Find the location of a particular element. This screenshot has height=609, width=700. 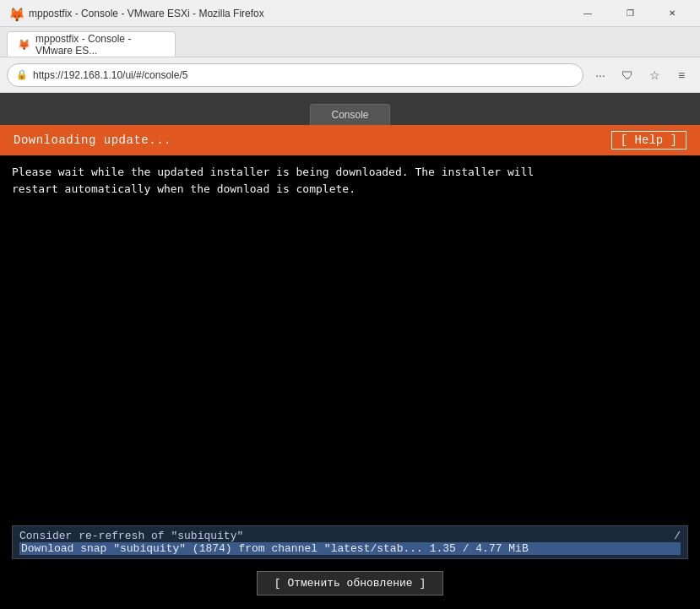

address-bar: 🔒 https://192.168.1.10/ui/#/console/5 is located at coordinates (296, 75).